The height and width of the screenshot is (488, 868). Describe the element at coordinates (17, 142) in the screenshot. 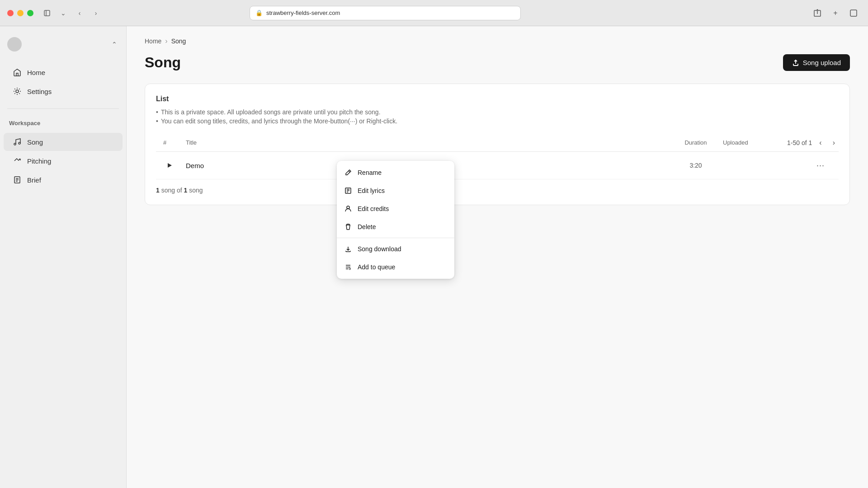

I see `music-icon` at that location.